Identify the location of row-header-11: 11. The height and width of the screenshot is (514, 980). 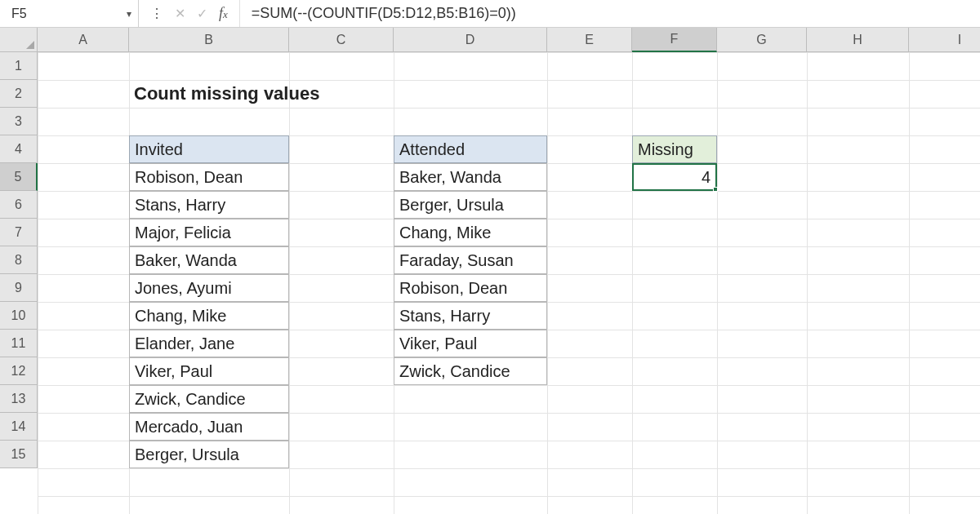
(19, 343).